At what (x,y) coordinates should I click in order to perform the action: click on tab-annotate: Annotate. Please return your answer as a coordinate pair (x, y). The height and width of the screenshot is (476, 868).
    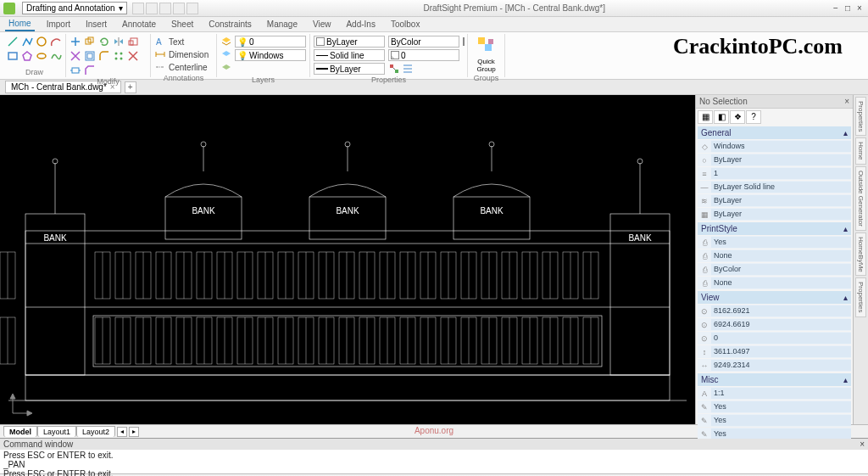
    Looking at the image, I should click on (139, 24).